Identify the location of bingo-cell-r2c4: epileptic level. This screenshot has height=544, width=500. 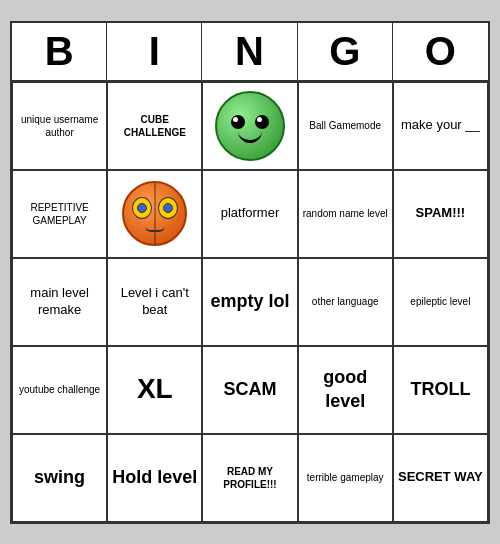
(440, 302).